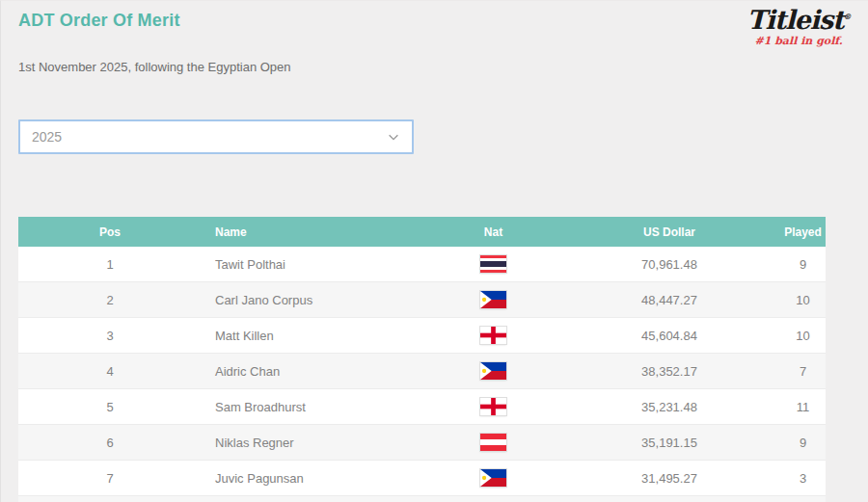 The image size is (868, 502). Describe the element at coordinates (494, 264) in the screenshot. I see `flag-thailand-icon` at that location.